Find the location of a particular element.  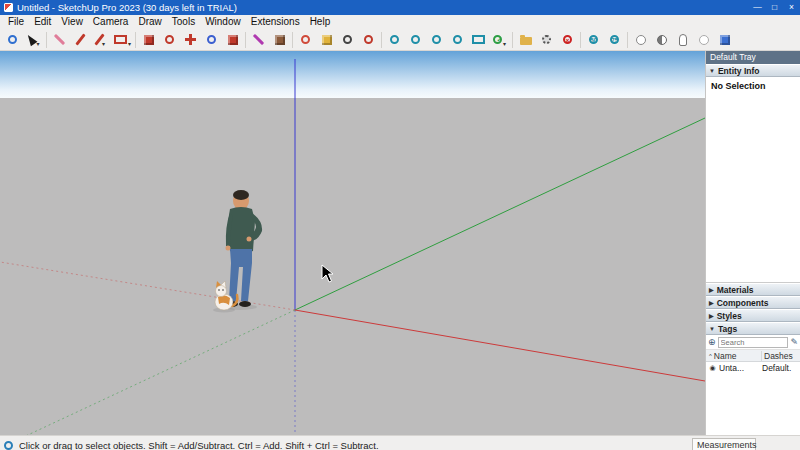

position-camera-icon is located at coordinates (416, 40).